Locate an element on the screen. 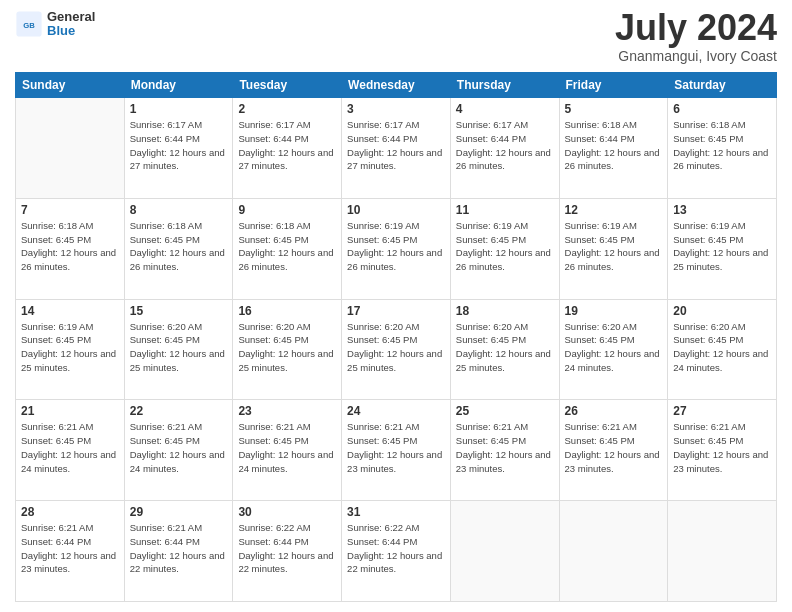  day-number: 10 is located at coordinates (396, 210).